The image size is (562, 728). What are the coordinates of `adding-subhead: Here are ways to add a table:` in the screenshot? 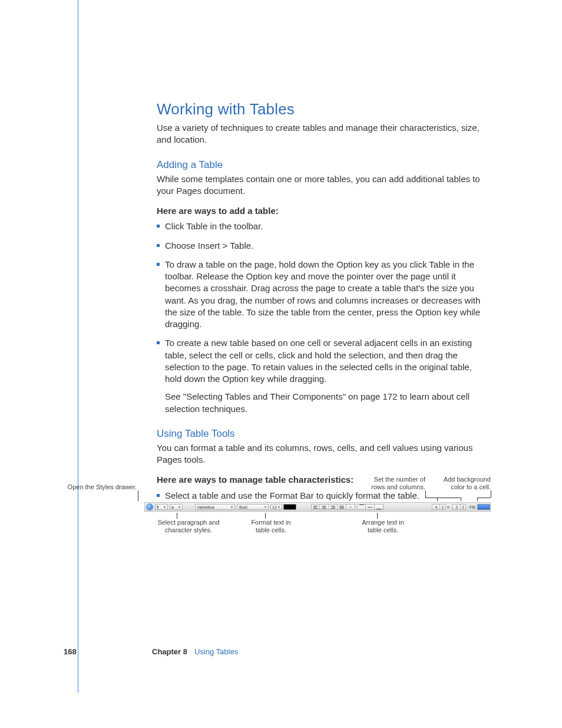 It's located at (323, 211).